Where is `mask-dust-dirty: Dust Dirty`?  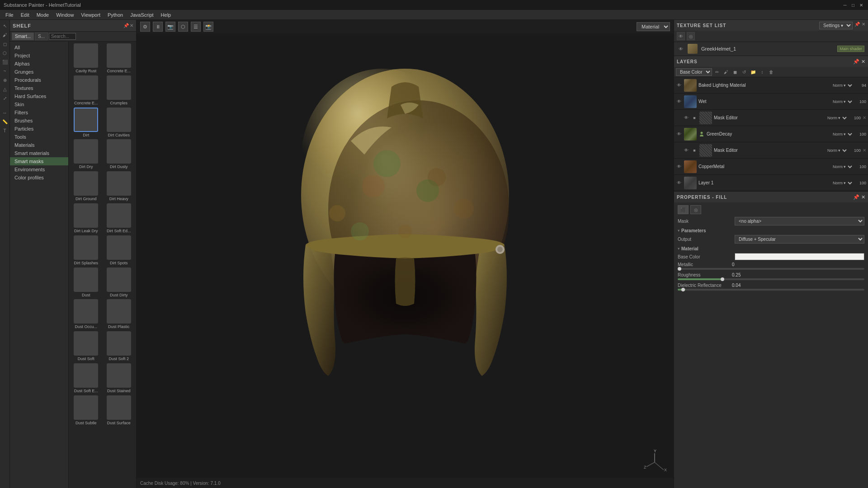
mask-dust-dirty: Dust Dirty is located at coordinates (119, 283).